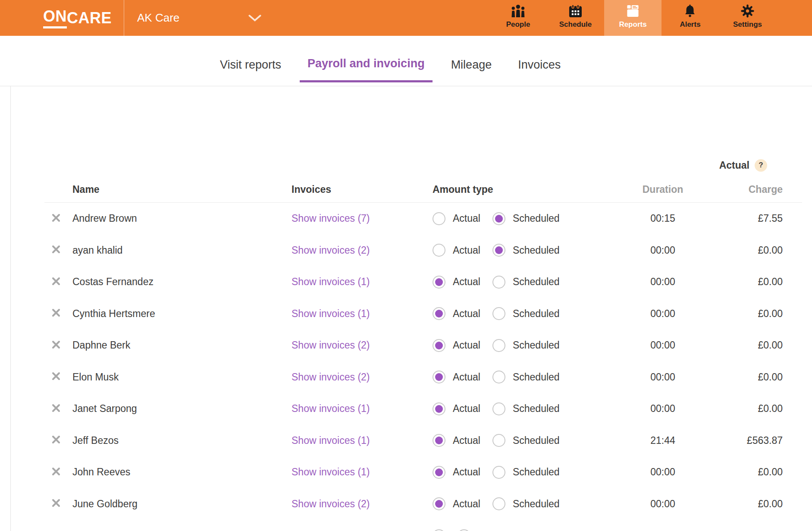 The height and width of the screenshot is (531, 812). What do you see at coordinates (690, 18) in the screenshot?
I see `nav-item-alerts: Alerts` at bounding box center [690, 18].